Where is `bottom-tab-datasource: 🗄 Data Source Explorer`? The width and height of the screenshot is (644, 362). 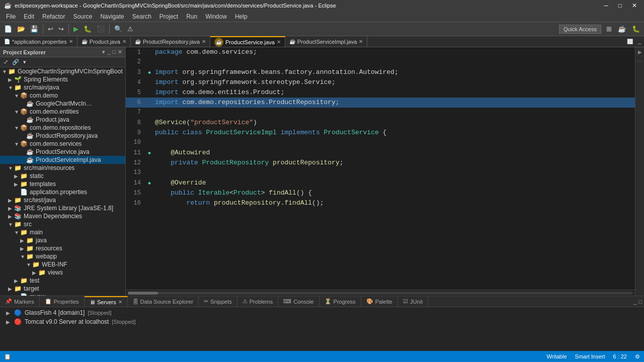 bottom-tab-datasource: 🗄 Data Source Explorer is located at coordinates (163, 302).